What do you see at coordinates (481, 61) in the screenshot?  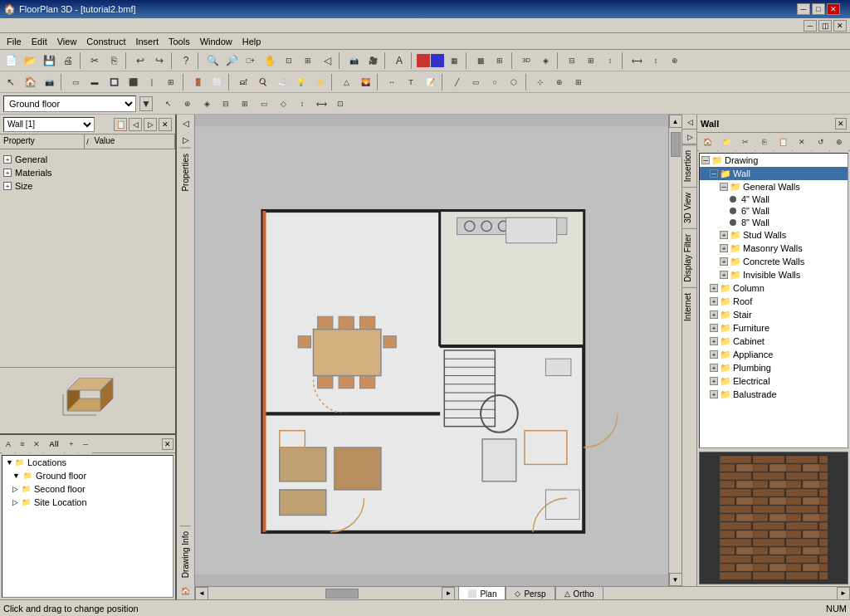 I see `hatch-btn: ▩` at bounding box center [481, 61].